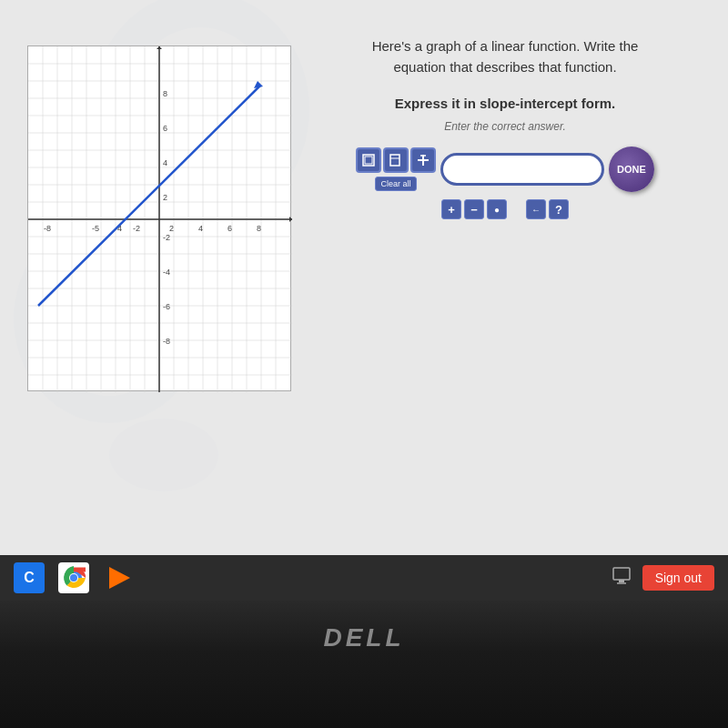  What do you see at coordinates (118, 578) in the screenshot?
I see `play-icon` at bounding box center [118, 578].